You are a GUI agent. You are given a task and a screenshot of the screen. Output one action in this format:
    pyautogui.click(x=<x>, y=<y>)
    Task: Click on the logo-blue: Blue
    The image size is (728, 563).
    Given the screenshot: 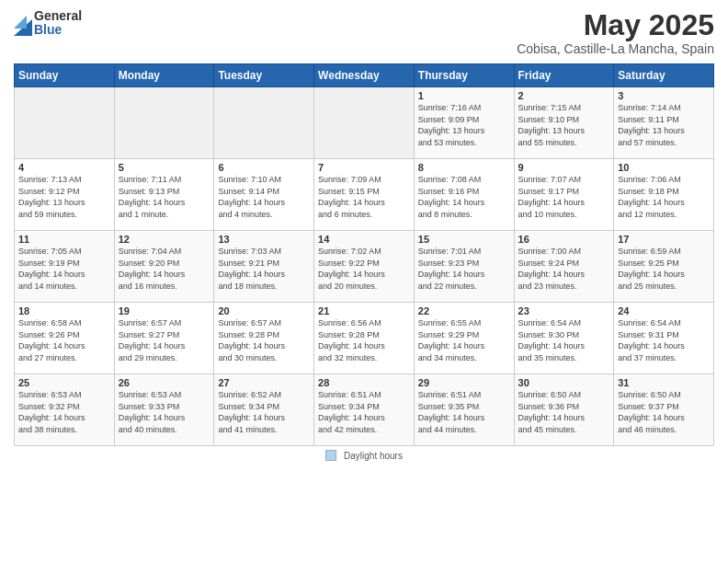 What is the action you would take?
    pyautogui.click(x=58, y=29)
    